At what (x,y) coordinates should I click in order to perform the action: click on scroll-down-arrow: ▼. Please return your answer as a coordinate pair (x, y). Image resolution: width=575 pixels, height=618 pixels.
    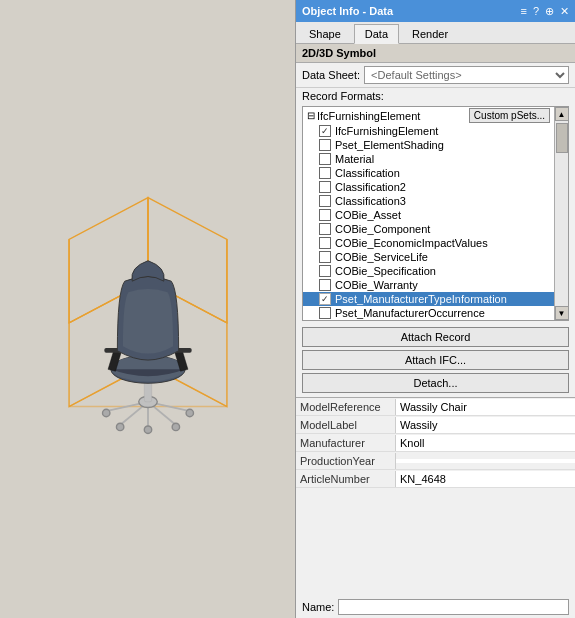
    Looking at the image, I should click on (562, 313).